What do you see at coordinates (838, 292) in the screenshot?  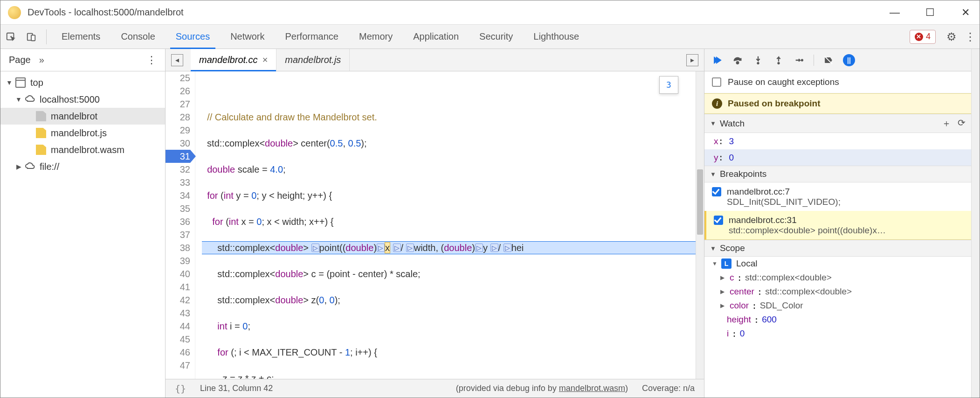 I see `scope-var: ▶center: std::complex<double>` at bounding box center [838, 292].